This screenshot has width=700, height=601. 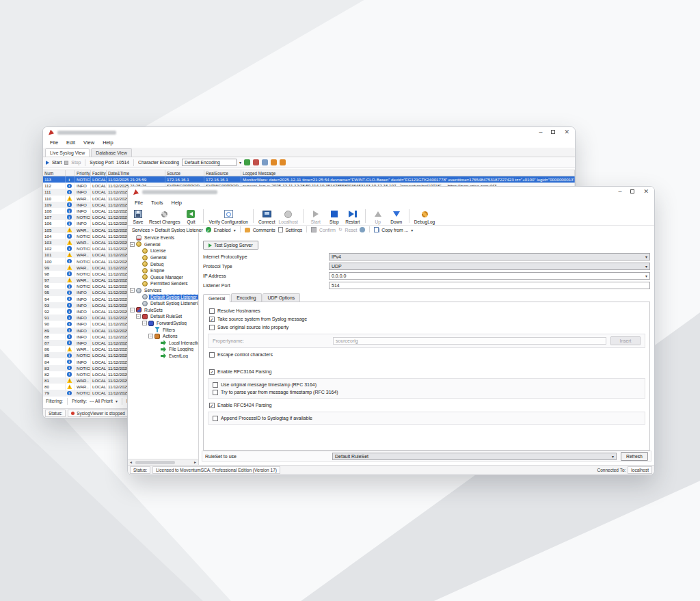 I want to click on tab-udp-options: UDP Options, so click(x=282, y=297).